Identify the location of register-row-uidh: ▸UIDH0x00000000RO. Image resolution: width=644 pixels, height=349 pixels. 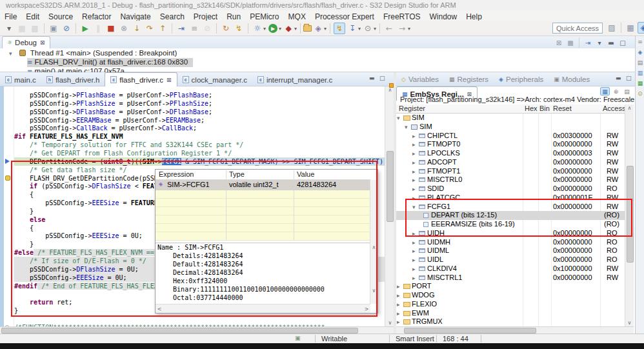
(510, 234).